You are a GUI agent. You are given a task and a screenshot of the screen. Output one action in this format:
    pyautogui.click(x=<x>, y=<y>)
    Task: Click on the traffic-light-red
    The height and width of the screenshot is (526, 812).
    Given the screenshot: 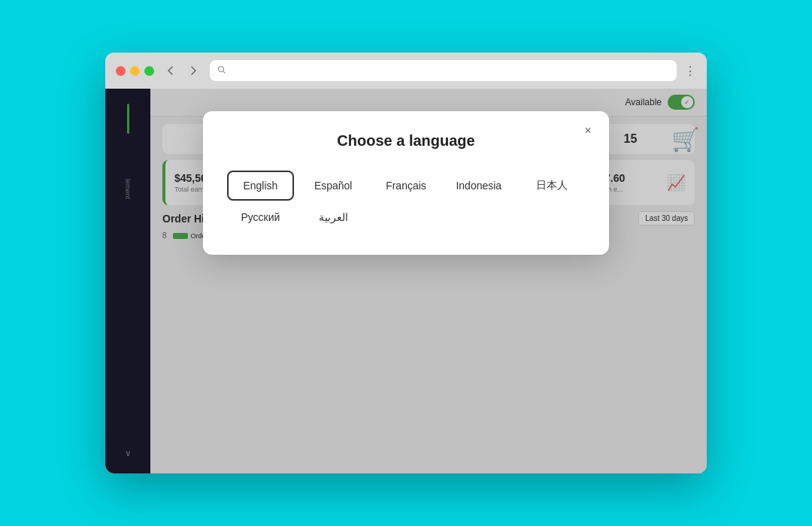 What is the action you would take?
    pyautogui.click(x=120, y=71)
    